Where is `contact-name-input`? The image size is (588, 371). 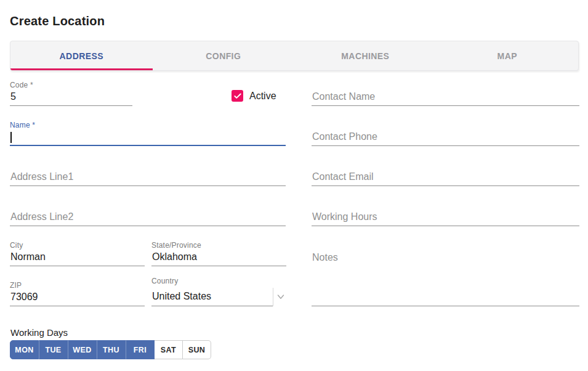 contact-name-input is located at coordinates (446, 99).